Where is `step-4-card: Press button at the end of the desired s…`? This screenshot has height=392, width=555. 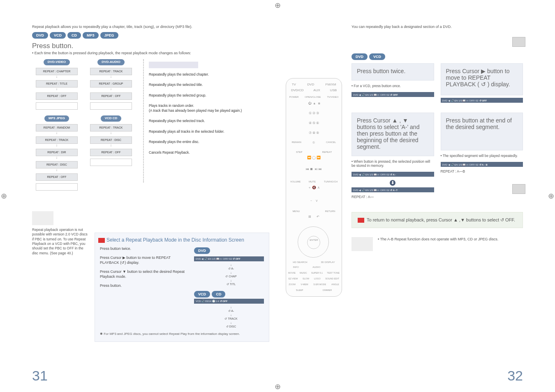 step-4-card: Press button at the end of the desired s… is located at coordinates (482, 131).